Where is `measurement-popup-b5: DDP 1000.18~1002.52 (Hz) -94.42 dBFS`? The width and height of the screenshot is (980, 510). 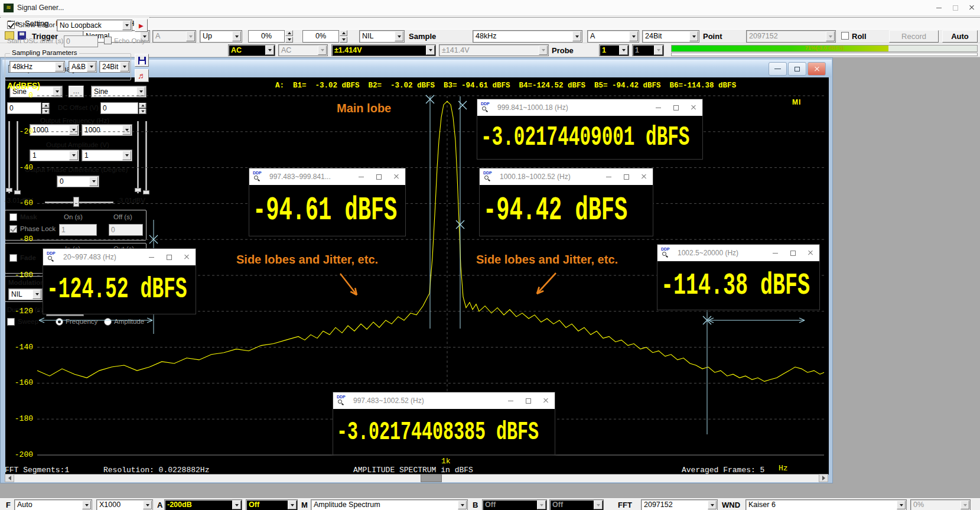
measurement-popup-b5: DDP 1000.18~1002.52 (Hz) -94.42 dBFS is located at coordinates (566, 202).